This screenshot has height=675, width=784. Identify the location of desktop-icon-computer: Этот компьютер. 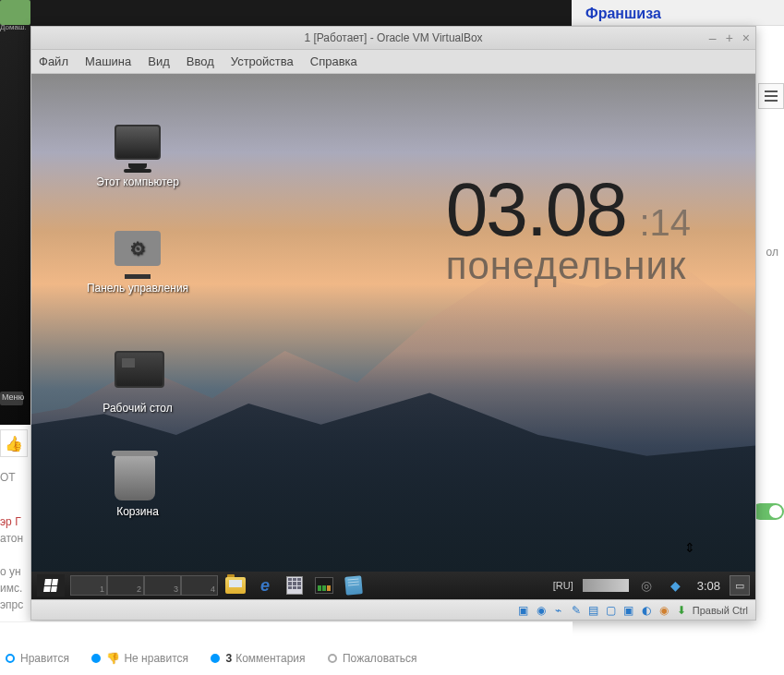
(138, 157).